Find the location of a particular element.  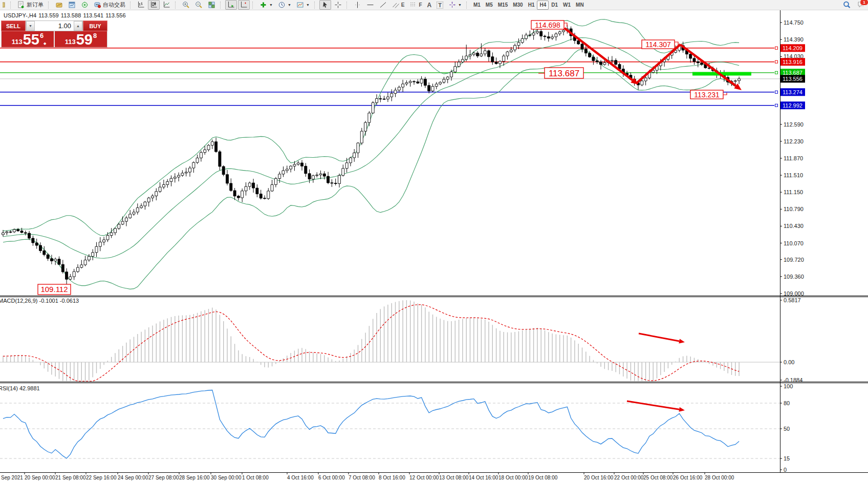

bar-chart-button is located at coordinates (141, 5).